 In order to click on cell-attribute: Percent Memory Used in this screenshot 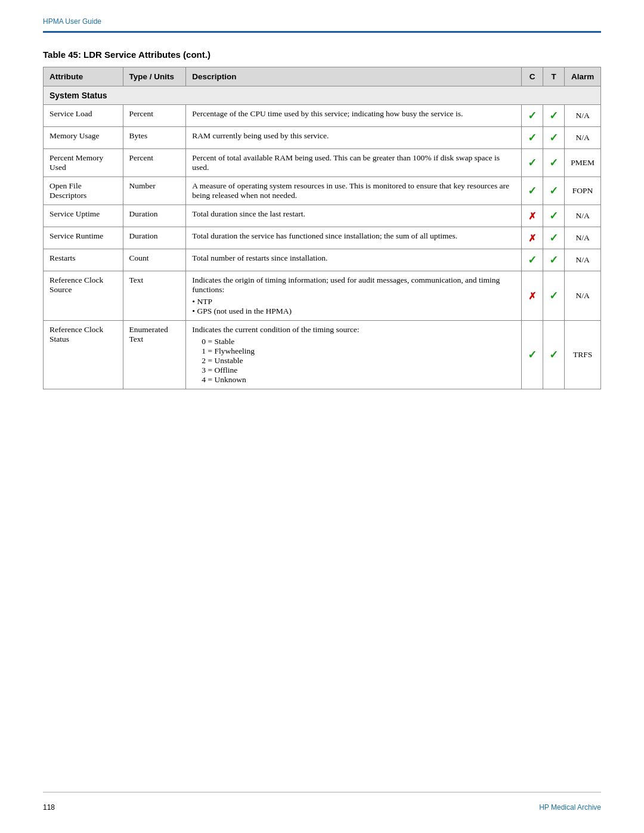, I will do `click(83, 163)`.